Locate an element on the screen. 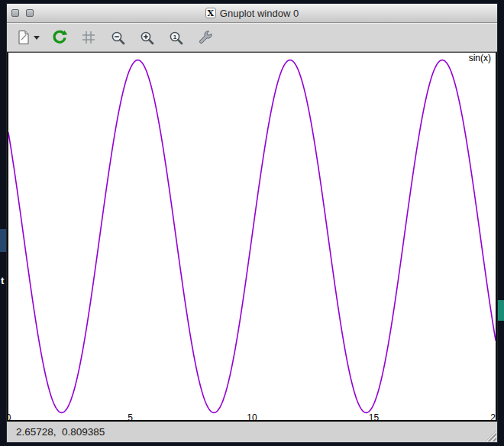  chevron-down-icon is located at coordinates (37, 38).